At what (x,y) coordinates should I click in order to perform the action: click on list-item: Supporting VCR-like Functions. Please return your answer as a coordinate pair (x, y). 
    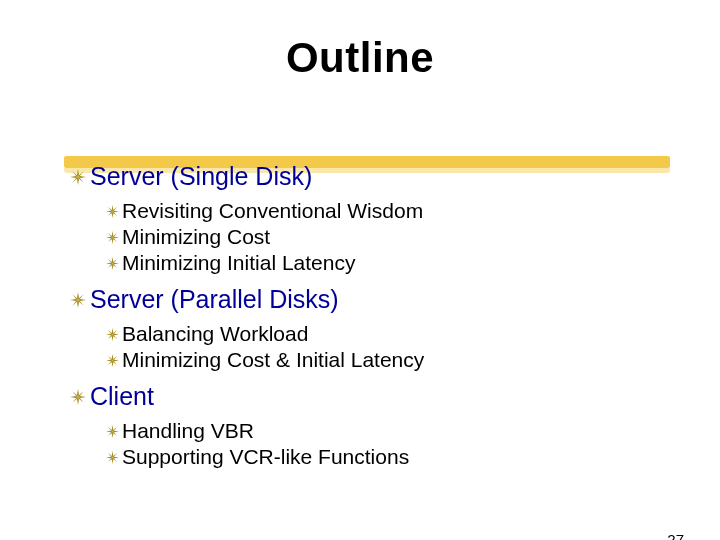
    Looking at the image, I should click on (388, 457).